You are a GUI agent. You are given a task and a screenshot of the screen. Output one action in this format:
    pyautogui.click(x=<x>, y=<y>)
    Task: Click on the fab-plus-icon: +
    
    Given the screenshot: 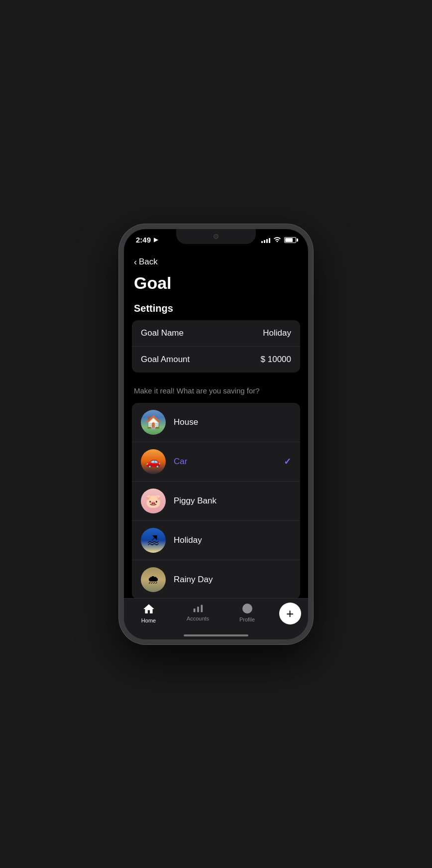 What is the action you would take?
    pyautogui.click(x=290, y=614)
    